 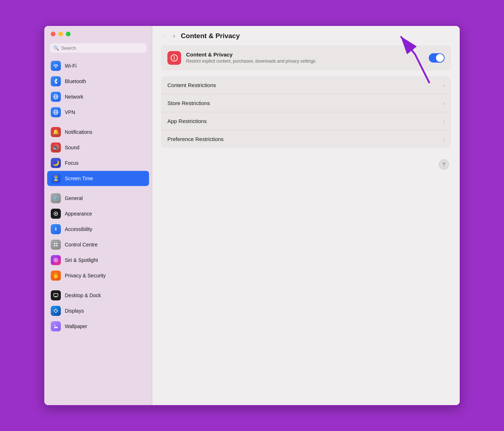 I want to click on sidebar-label-controlcentre: Control Centre, so click(x=81, y=245).